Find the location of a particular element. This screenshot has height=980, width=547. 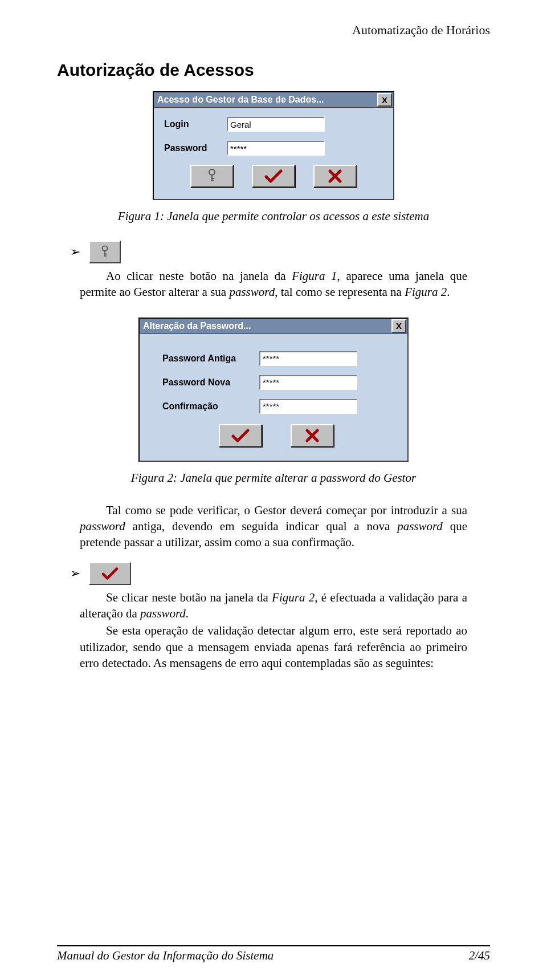

login-field is located at coordinates (276, 124).